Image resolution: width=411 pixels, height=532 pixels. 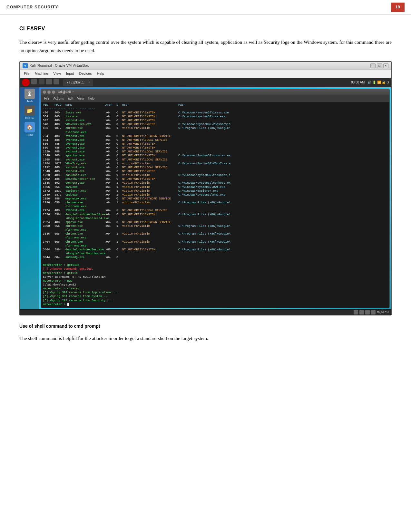 I want to click on files-icon: 📁, so click(x=30, y=111).